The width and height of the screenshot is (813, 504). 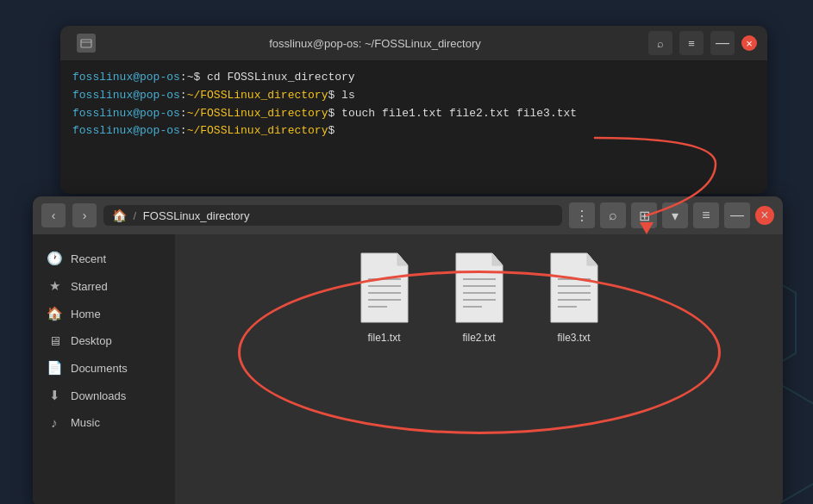 What do you see at coordinates (103, 368) in the screenshot?
I see `sidebar-item-documents: 📄 Documents` at bounding box center [103, 368].